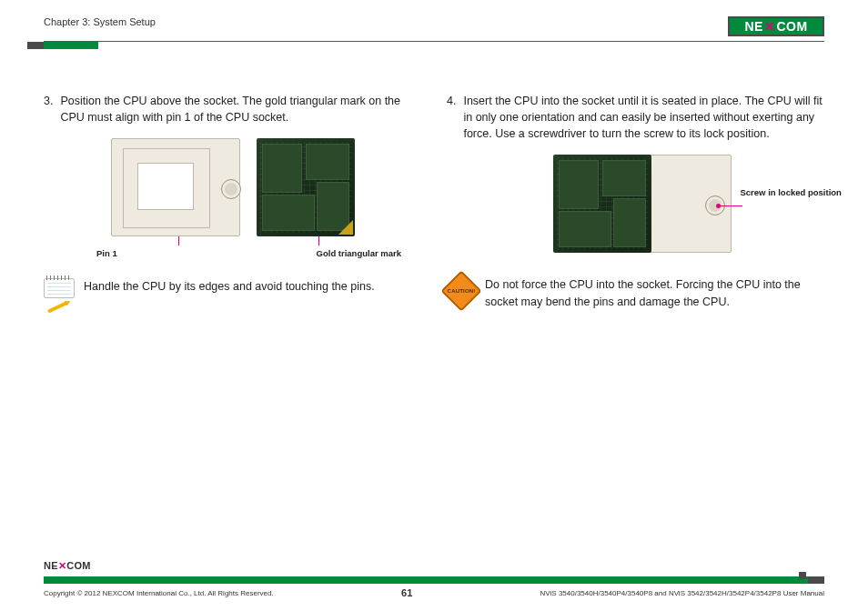  Describe the element at coordinates (644, 117) in the screenshot. I see `step-text: Insert the CPU into the socket until it …` at that location.